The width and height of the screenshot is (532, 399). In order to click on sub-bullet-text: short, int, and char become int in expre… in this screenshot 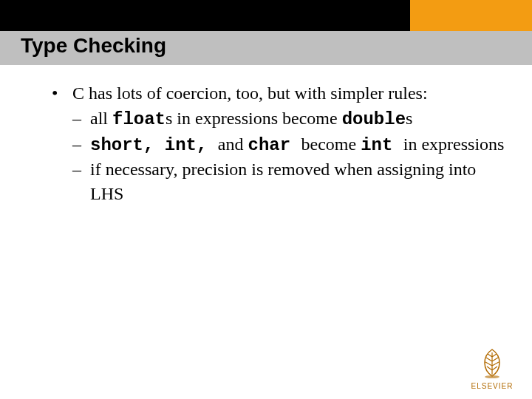, I will do `click(299, 145)`.